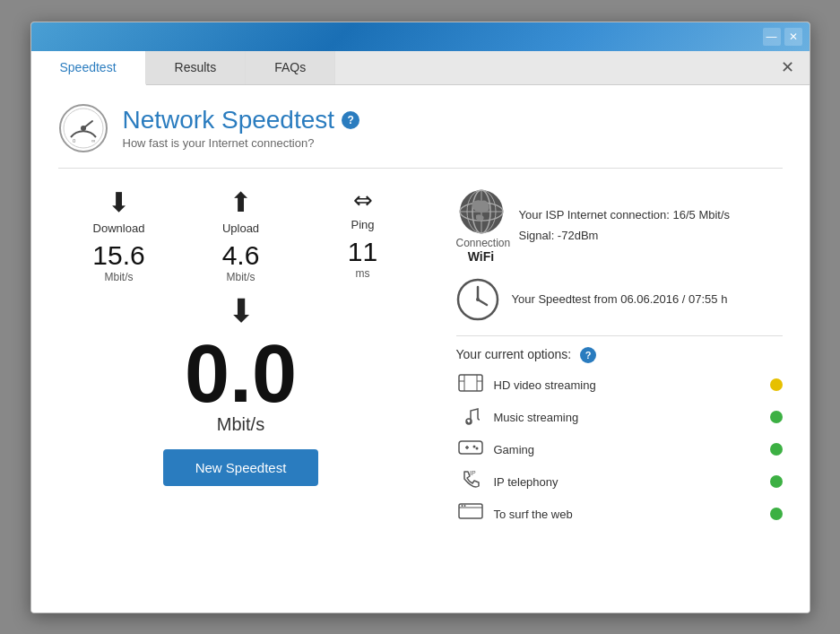  What do you see at coordinates (241, 235) in the screenshot?
I see `upload-metric: ⬆ Upload 4.6 Mbit/s` at bounding box center [241, 235].